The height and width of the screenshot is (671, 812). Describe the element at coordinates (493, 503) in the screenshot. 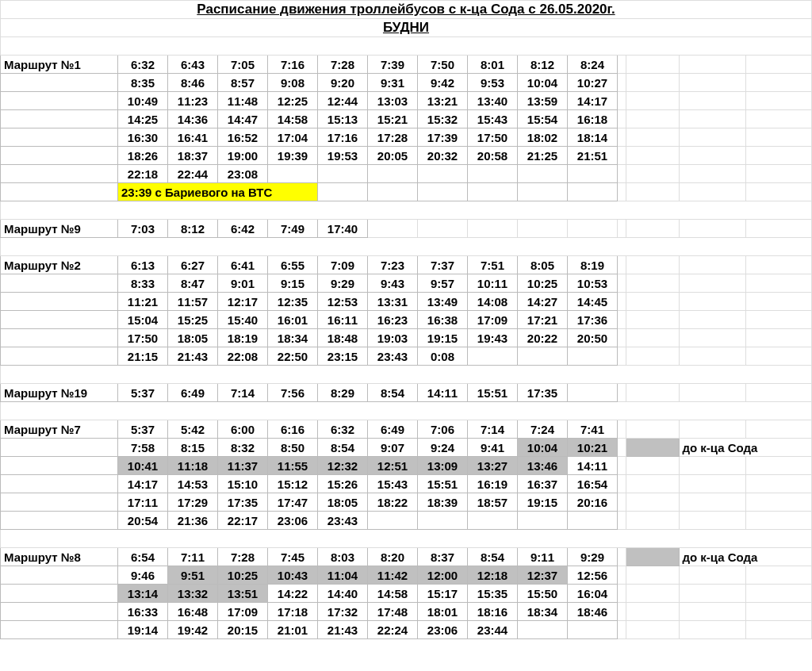

I see `time-cell: 18:57` at that location.